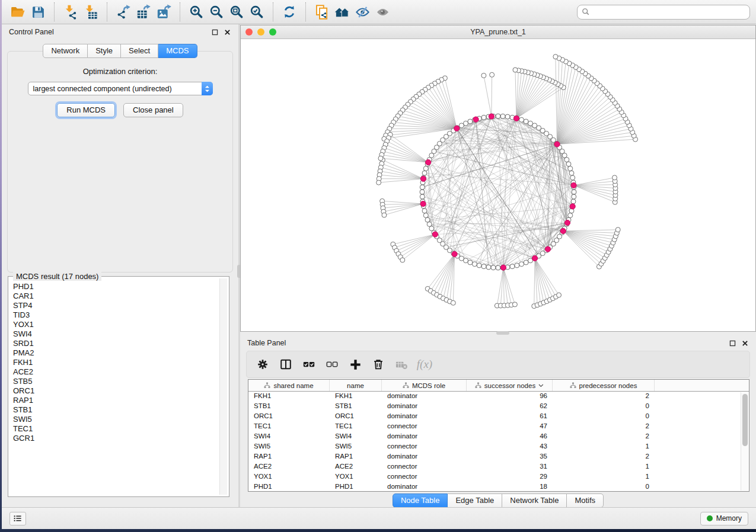  Describe the element at coordinates (91, 12) in the screenshot. I see `import-table-button` at that location.